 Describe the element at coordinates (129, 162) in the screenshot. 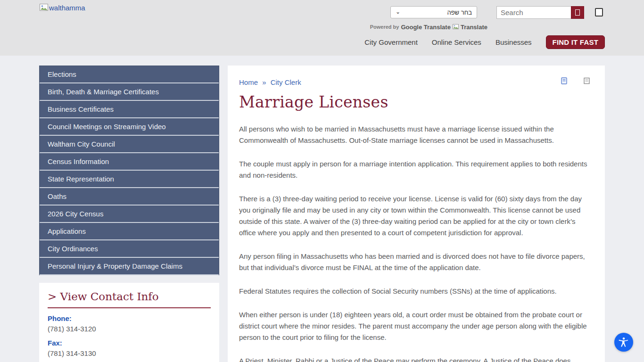

I see `sidebar-item-census-information: Census Information` at that location.